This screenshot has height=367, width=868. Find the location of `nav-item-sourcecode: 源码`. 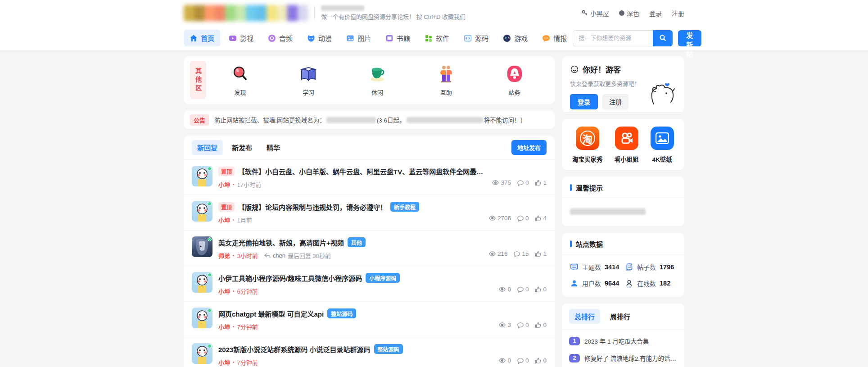

nav-item-sourcecode: 源码 is located at coordinates (476, 38).